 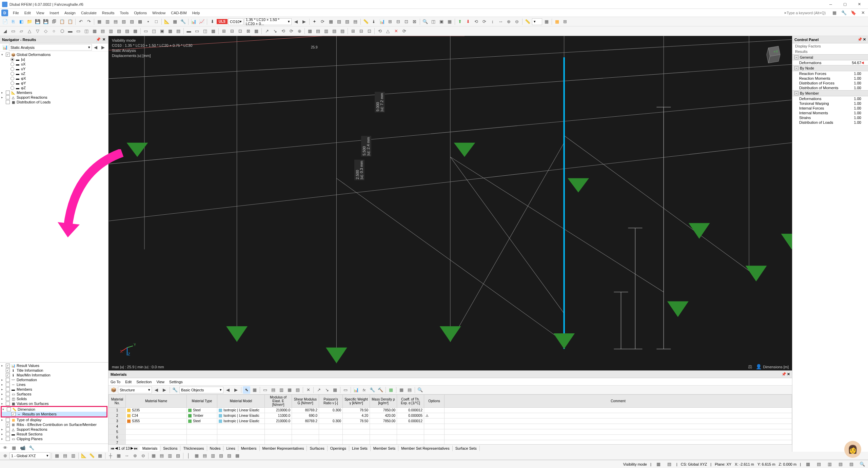 I want to click on close-button: ✕, so click(x=859, y=4).